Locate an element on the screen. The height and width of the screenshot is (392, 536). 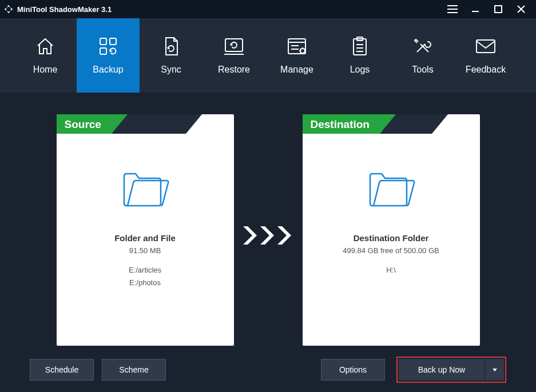
nav-manage: Manage is located at coordinates (297, 55).